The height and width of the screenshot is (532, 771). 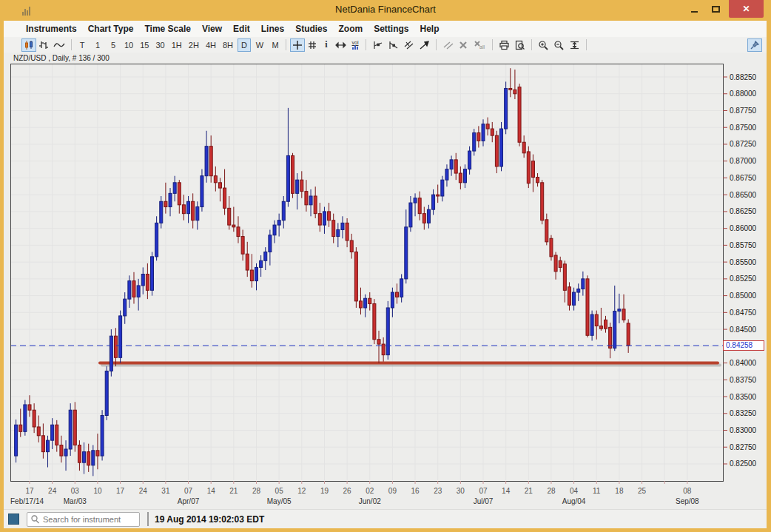 What do you see at coordinates (559, 45) in the screenshot?
I see `zoom-out-button` at bounding box center [559, 45].